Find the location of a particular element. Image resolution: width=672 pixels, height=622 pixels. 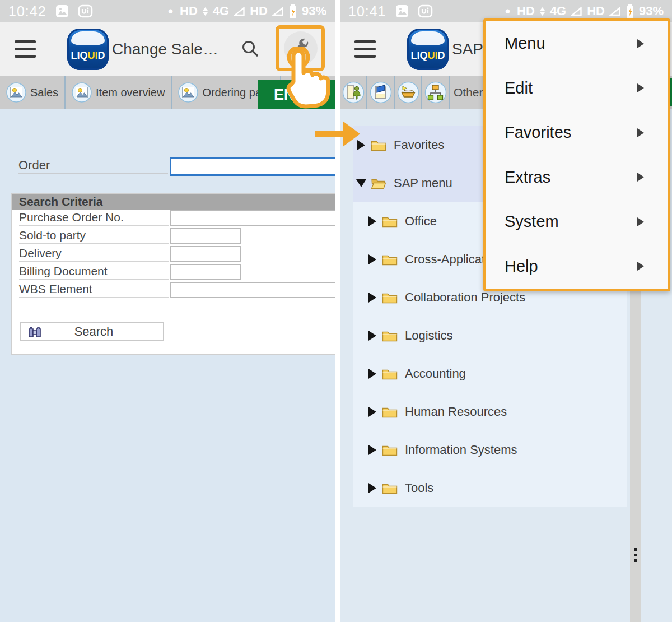

order-input is located at coordinates (252, 166).